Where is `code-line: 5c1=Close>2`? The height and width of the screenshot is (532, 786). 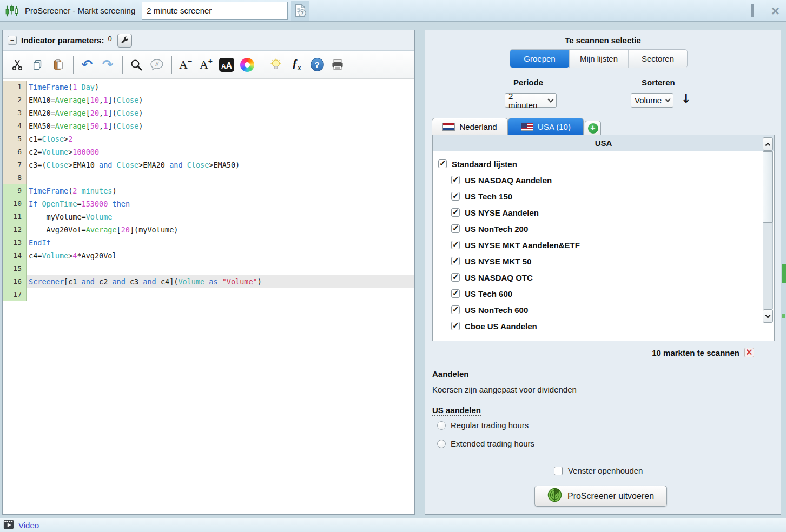
code-line: 5c1=Close>2 is located at coordinates (209, 139).